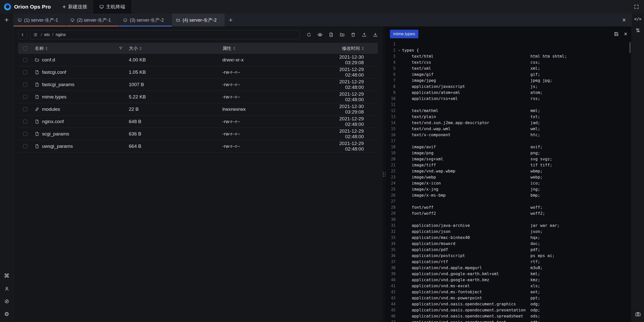  I want to click on back-button, so click(23, 35).